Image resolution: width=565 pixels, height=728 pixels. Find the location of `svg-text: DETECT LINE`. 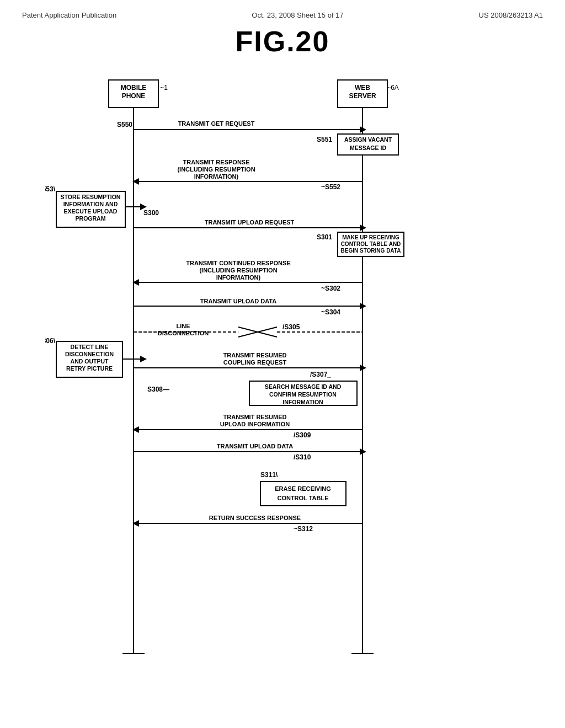

svg-text: DETECT LINE is located at coordinates (89, 347).